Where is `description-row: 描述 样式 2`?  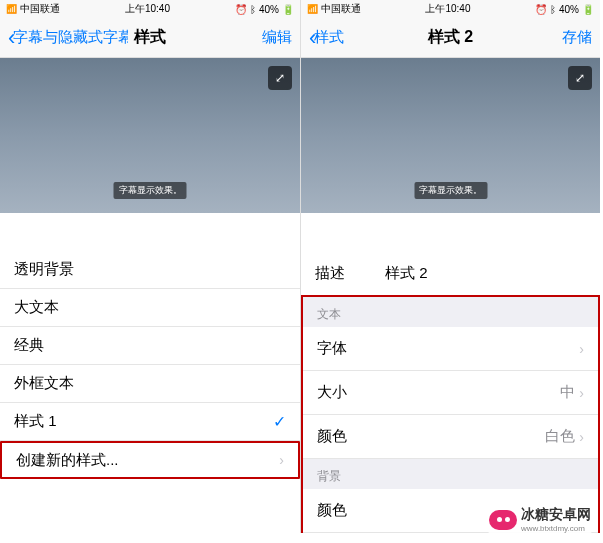
description-row: 描述 样式 2 is located at coordinates (450, 273).